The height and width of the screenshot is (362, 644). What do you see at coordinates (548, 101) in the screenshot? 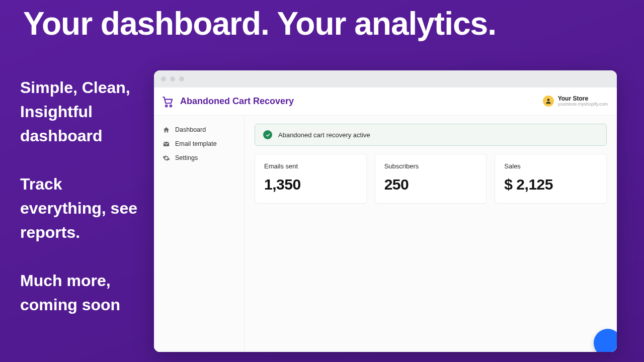
I see `avatar-icon` at bounding box center [548, 101].